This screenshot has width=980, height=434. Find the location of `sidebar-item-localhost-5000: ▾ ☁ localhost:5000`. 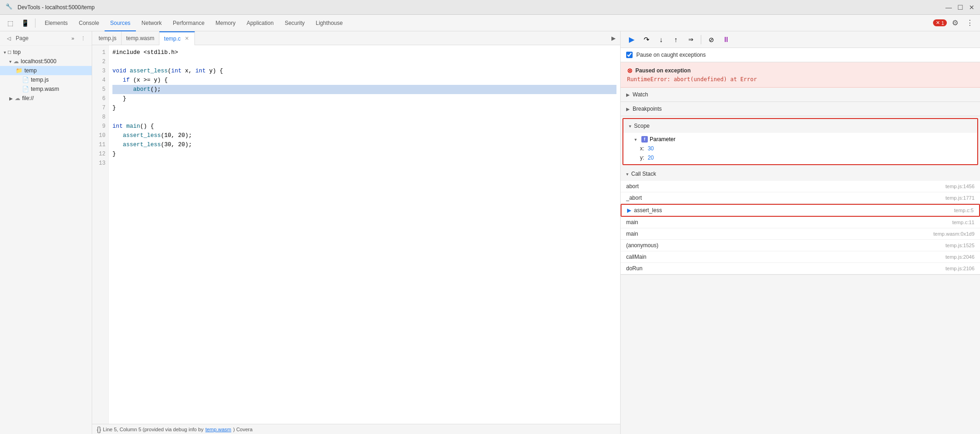

sidebar-item-localhost-5000: ▾ ☁ localhost:5000 is located at coordinates (46, 61).